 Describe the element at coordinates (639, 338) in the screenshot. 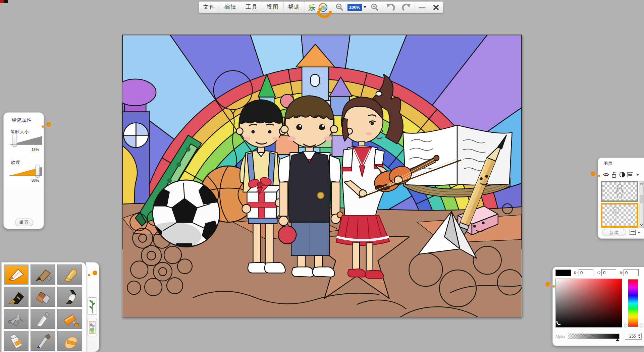

I see `spinner-down-icon` at that location.